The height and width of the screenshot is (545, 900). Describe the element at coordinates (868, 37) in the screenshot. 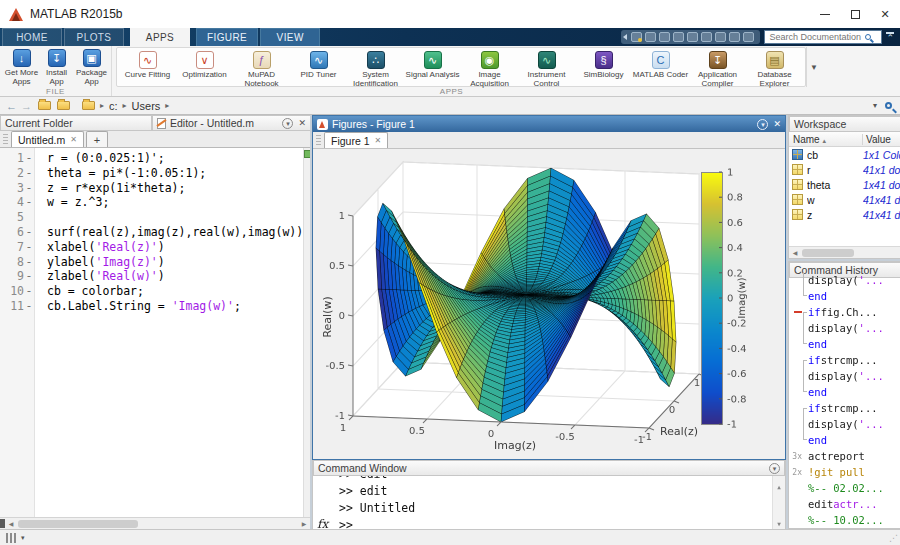

I see `search-icon` at that location.